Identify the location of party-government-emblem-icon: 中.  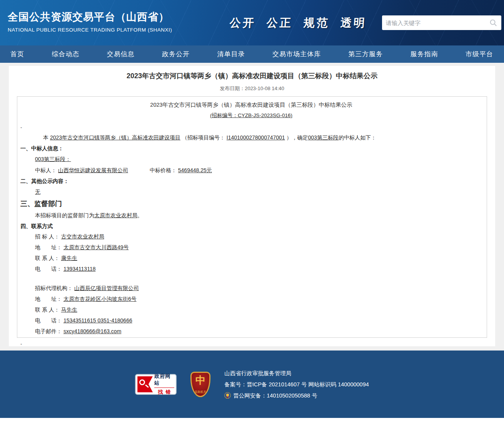
(200, 380).